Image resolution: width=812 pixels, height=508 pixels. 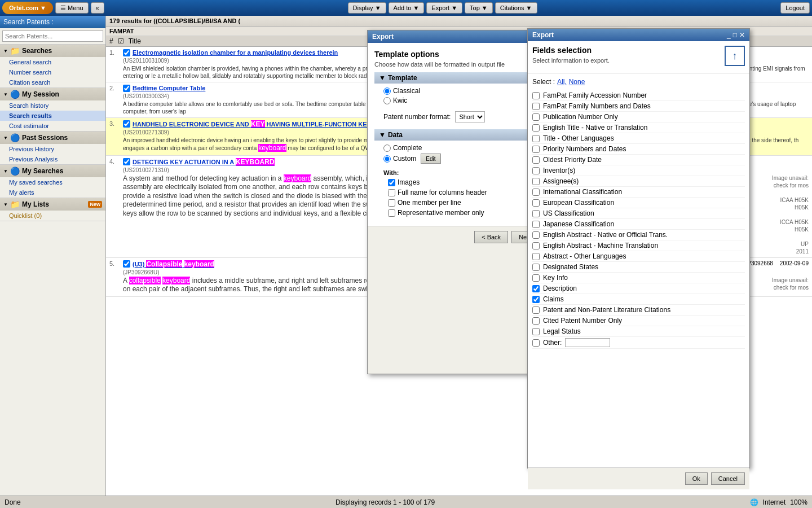 I want to click on classical-radio, so click(x=387, y=91).